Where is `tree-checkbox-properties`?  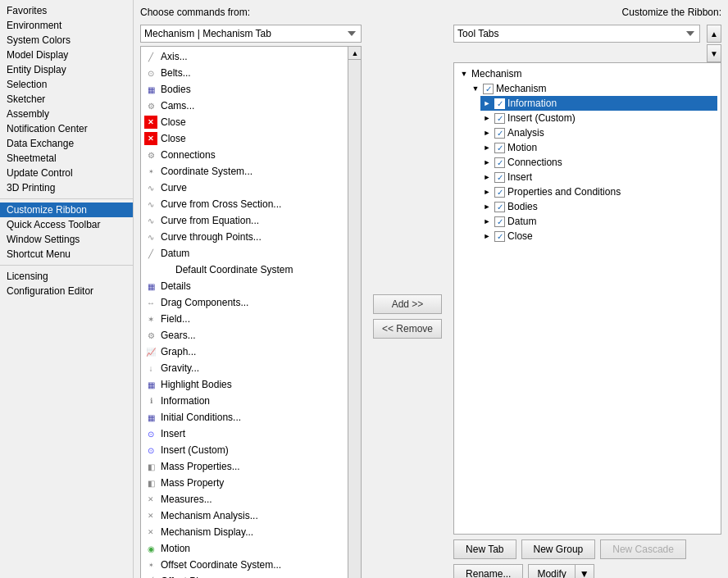 tree-checkbox-properties is located at coordinates (500, 192).